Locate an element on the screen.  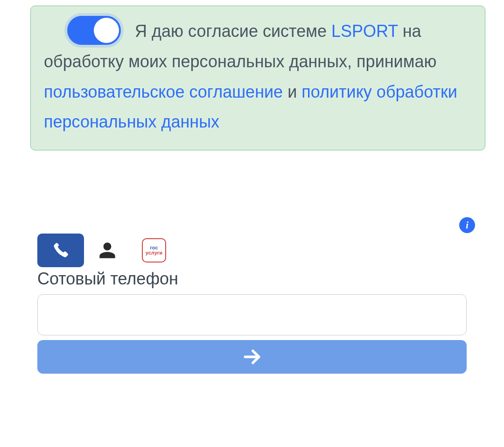
consent-text-mid2: и is located at coordinates (292, 92).